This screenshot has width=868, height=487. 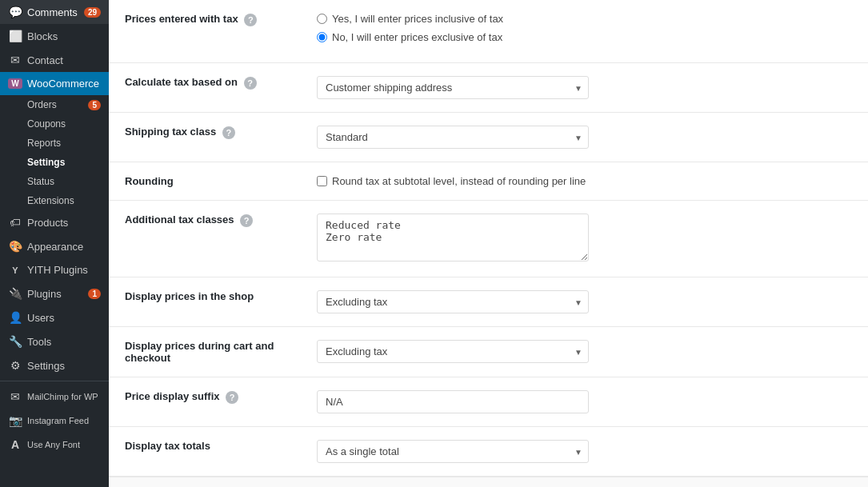 What do you see at coordinates (205, 352) in the screenshot?
I see `label-display-prices-cart: Display prices during cart and checkout` at bounding box center [205, 352].